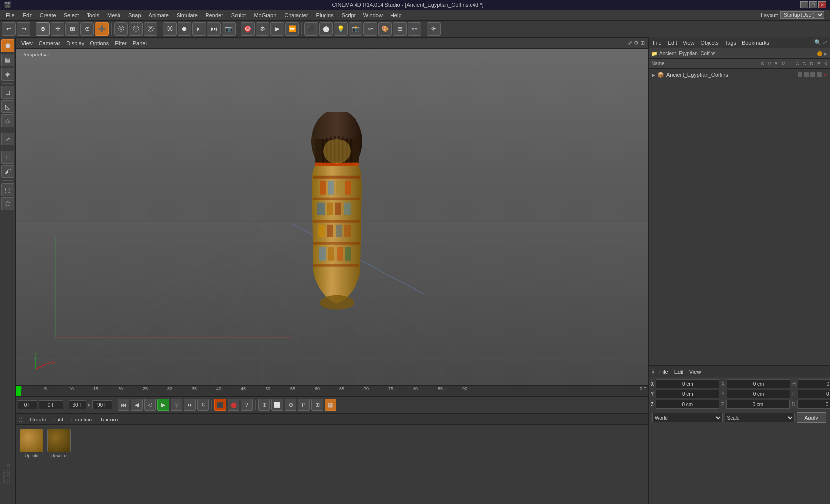 The width and height of the screenshot is (830, 504). Describe the element at coordinates (709, 43) in the screenshot. I see `obj-menu-objects: Objects` at that location.